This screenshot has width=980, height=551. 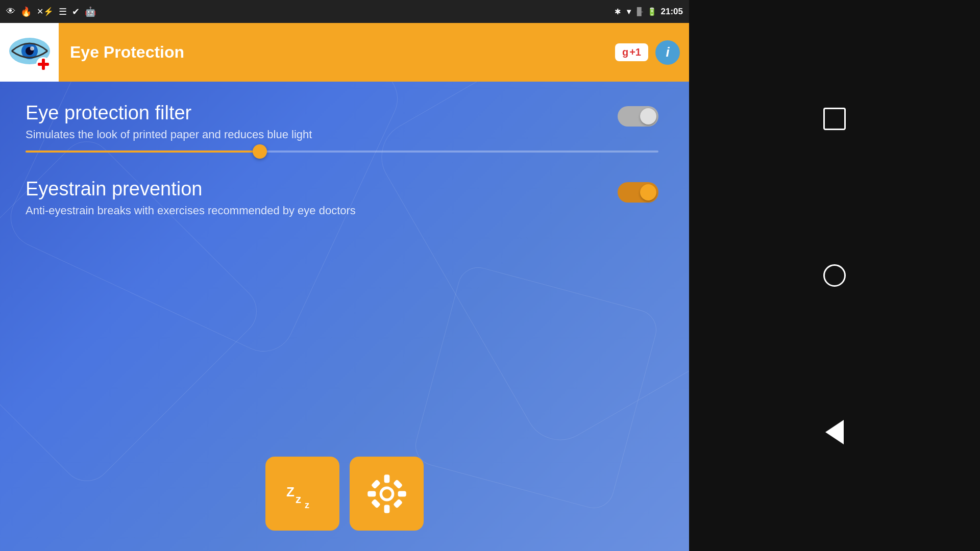 I want to click on recent-apps-button, so click(x=835, y=119).